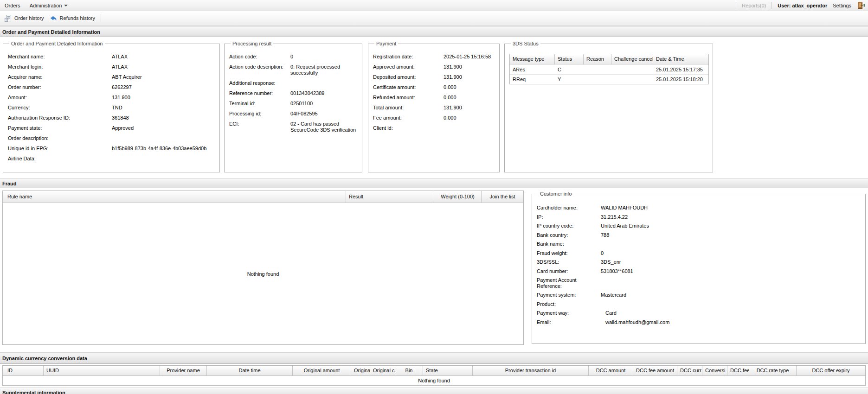  What do you see at coordinates (112, 87) in the screenshot?
I see `row-order-number: Order number:6262297` at bounding box center [112, 87].